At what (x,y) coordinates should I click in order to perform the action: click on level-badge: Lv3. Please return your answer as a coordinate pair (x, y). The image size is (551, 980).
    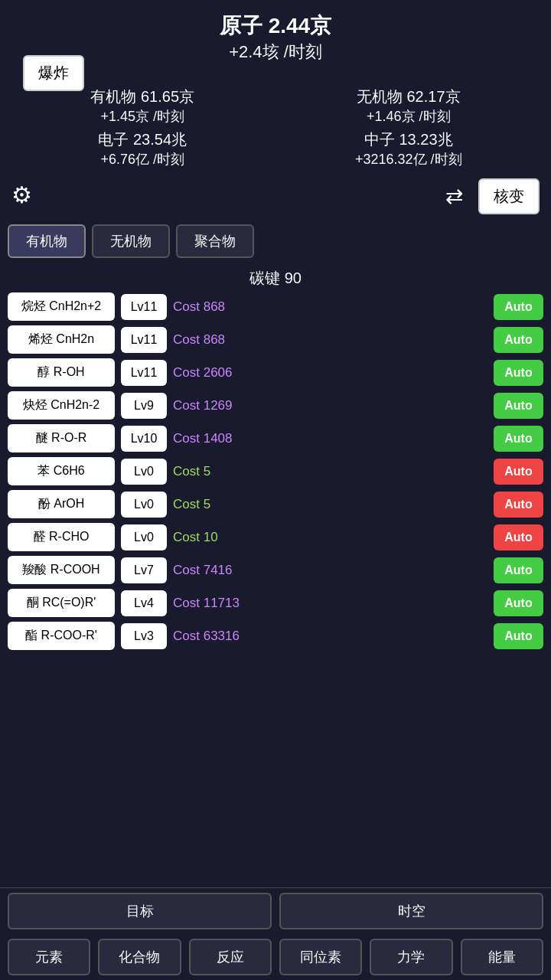
    Looking at the image, I should click on (144, 636).